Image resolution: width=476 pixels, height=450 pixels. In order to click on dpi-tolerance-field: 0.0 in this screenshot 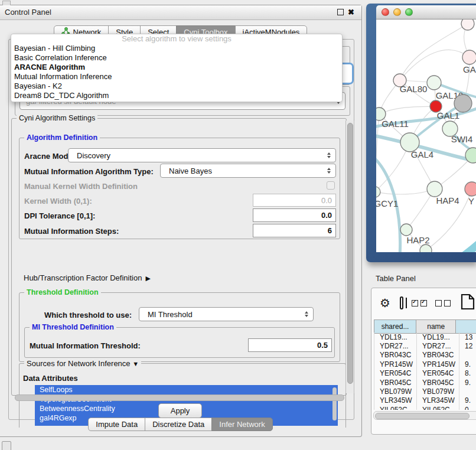, I will do `click(294, 215)`.